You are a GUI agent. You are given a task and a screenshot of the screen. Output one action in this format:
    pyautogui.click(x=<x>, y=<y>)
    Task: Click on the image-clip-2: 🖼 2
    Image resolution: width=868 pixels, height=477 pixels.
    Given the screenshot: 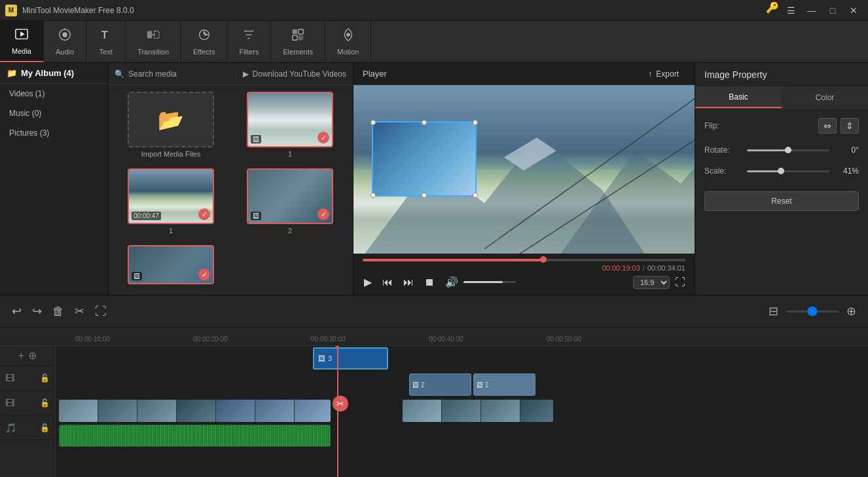 What is the action you would take?
    pyautogui.click(x=440, y=385)
    